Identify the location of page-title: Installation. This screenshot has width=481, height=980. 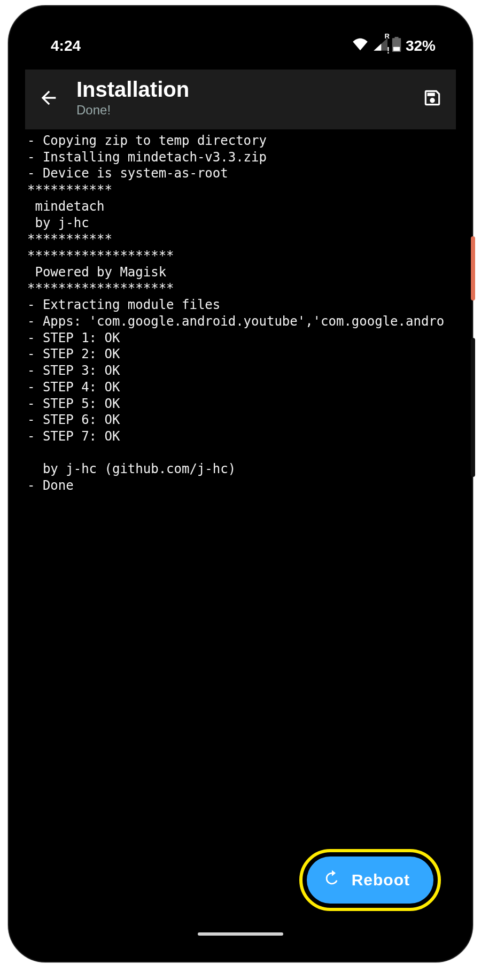
(241, 89).